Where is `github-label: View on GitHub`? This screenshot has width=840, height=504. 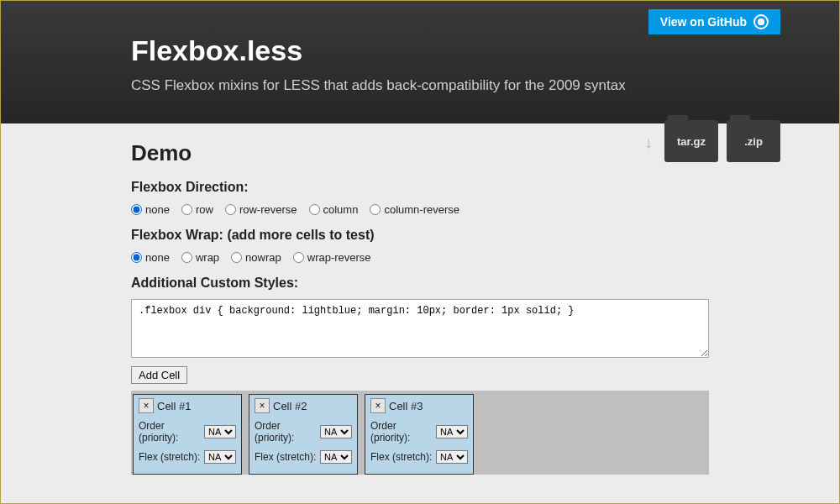 github-label: View on GitHub is located at coordinates (704, 22).